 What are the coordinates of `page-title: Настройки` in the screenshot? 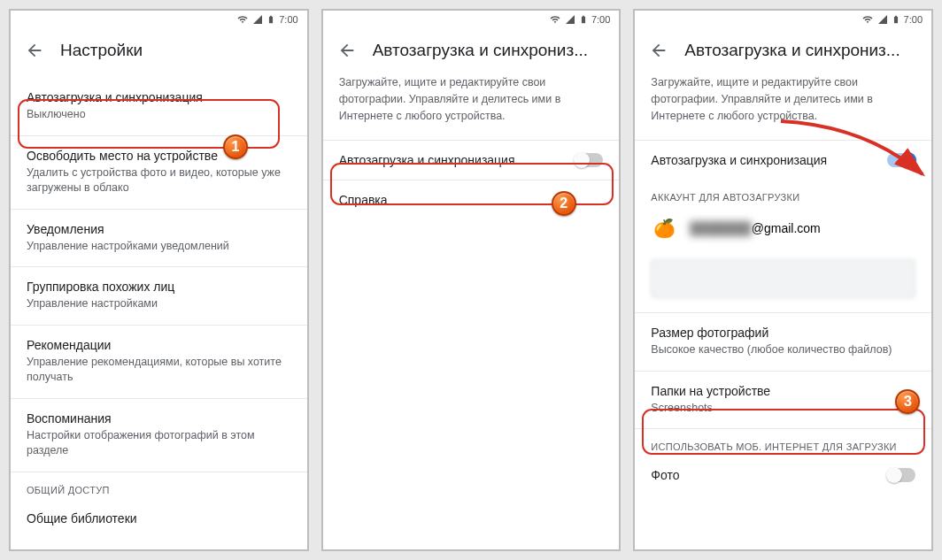 It's located at (101, 50).